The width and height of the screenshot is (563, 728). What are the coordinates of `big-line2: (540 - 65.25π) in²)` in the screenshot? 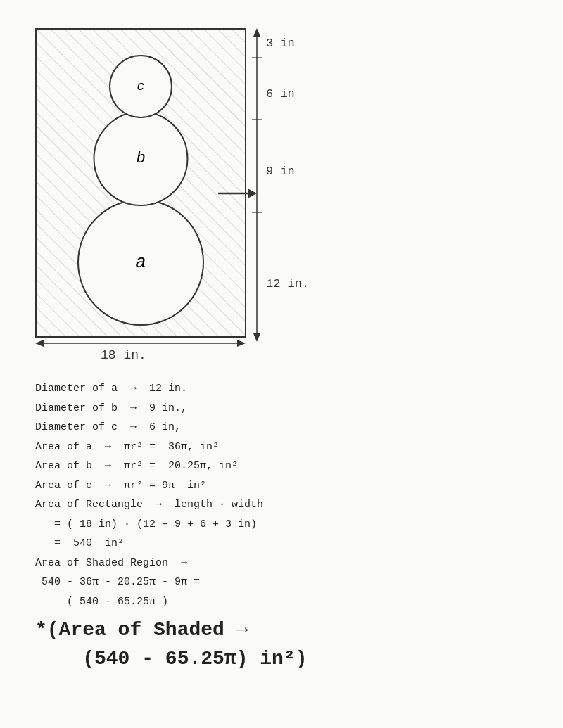 It's located at (282, 658).